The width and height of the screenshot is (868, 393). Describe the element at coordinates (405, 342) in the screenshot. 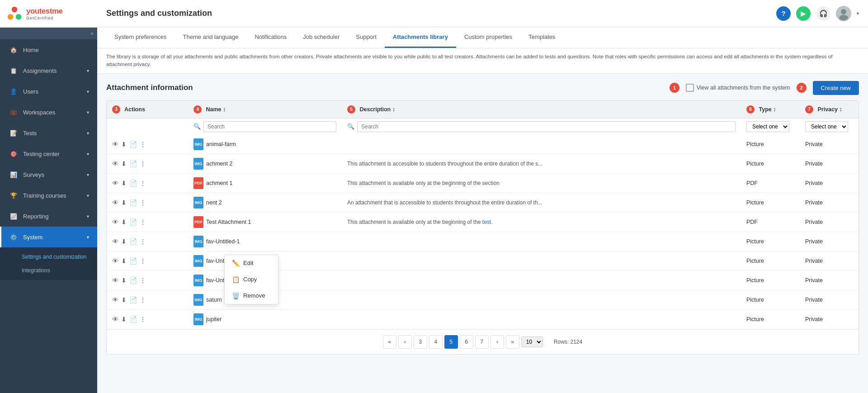

I see `prev-page-button: ‹` at that location.